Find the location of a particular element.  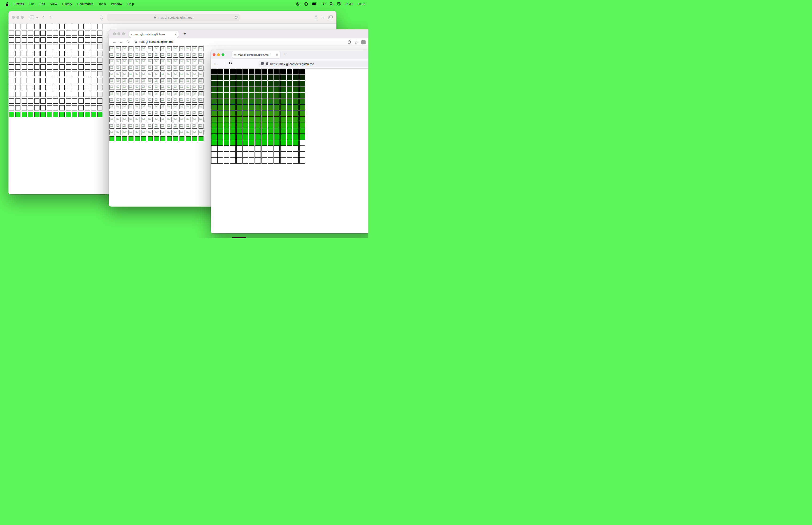

spotlight-search-icon is located at coordinates (331, 4).